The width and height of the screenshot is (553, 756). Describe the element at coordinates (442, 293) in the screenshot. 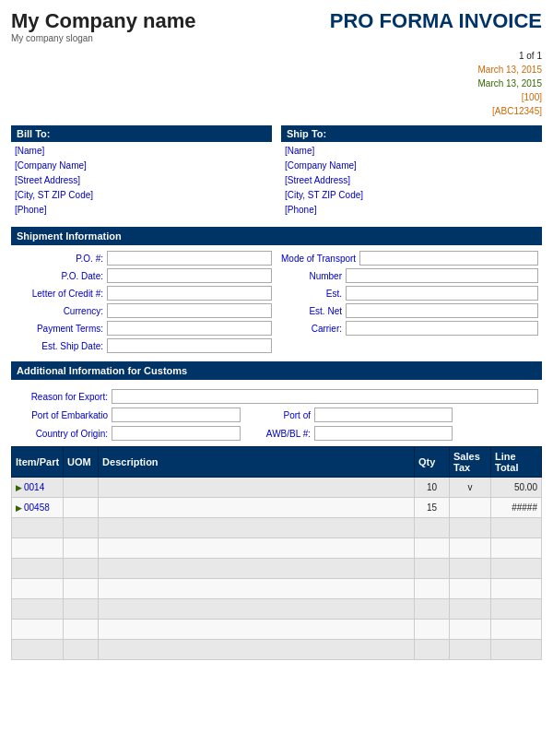

I see `input-est` at that location.